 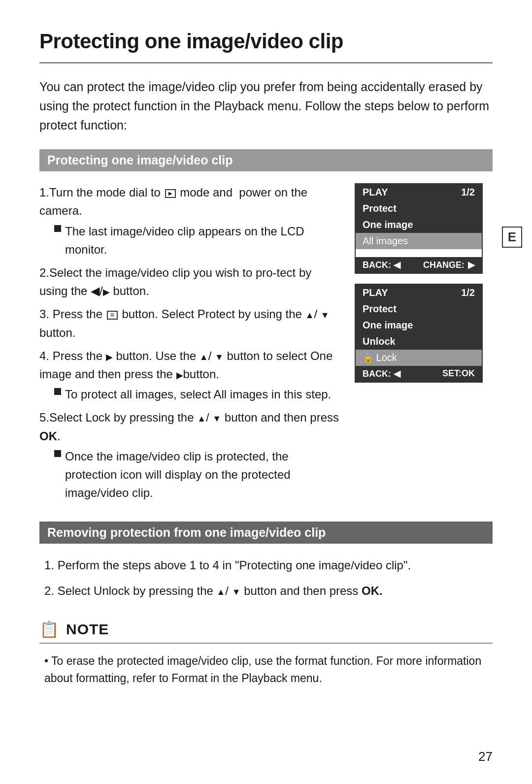 I want to click on screen1-footer: BACK: CHANGE:, so click(x=419, y=265).